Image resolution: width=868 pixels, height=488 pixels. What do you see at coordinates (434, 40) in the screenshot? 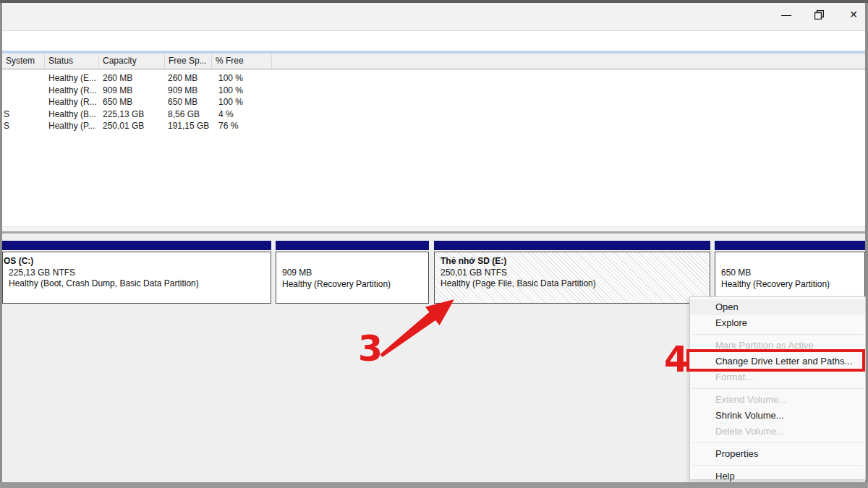
I see `toolbar-band` at bounding box center [434, 40].